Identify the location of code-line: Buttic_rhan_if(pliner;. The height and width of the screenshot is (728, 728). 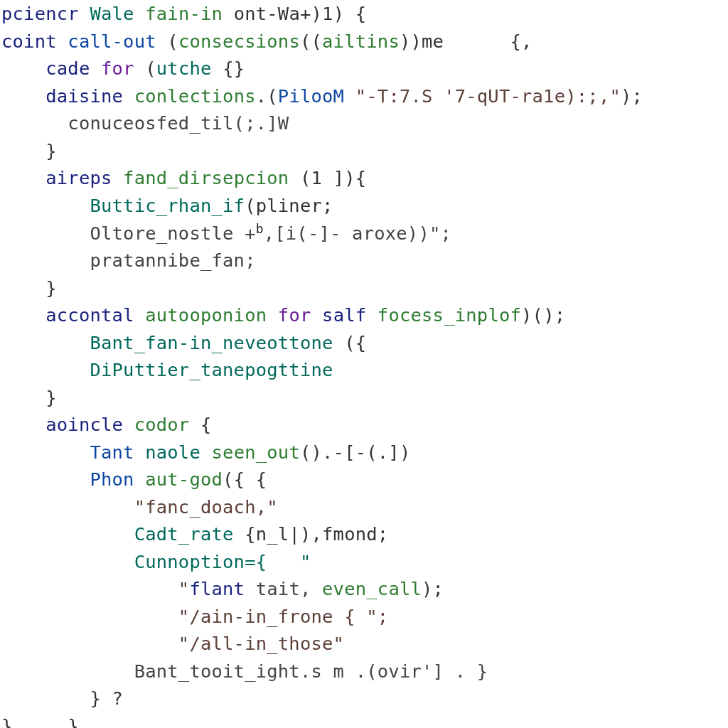
(168, 205).